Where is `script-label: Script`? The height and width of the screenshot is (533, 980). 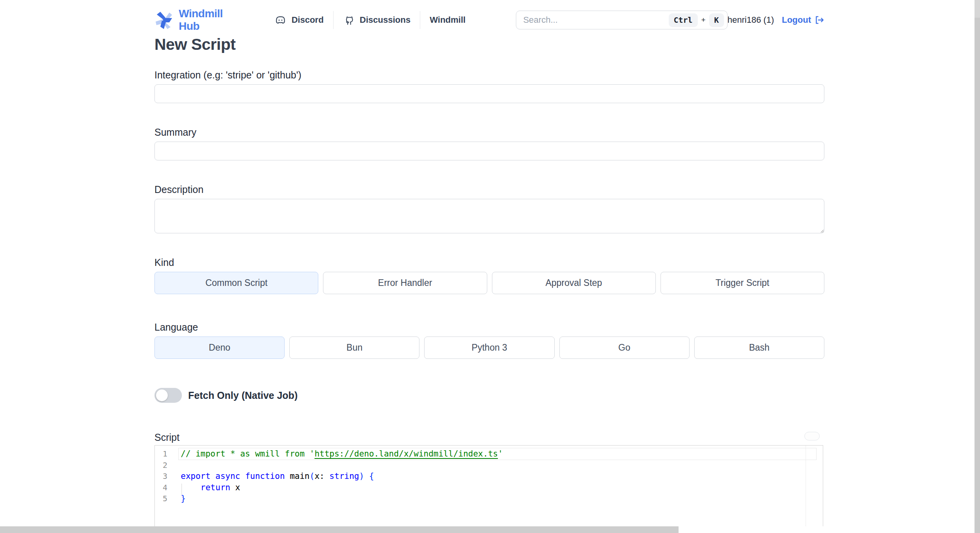
script-label: Script is located at coordinates (167, 437).